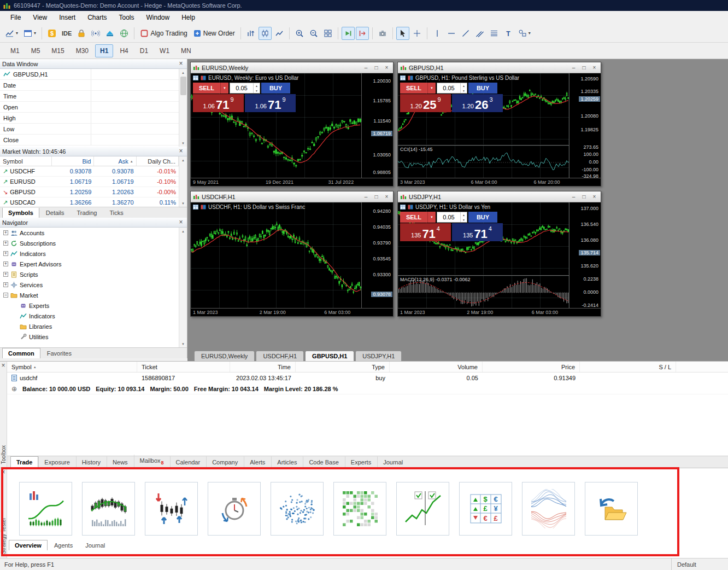 This screenshot has height=570, width=728. Describe the element at coordinates (46, 509) in the screenshot. I see `tile-visual-overview` at that location.